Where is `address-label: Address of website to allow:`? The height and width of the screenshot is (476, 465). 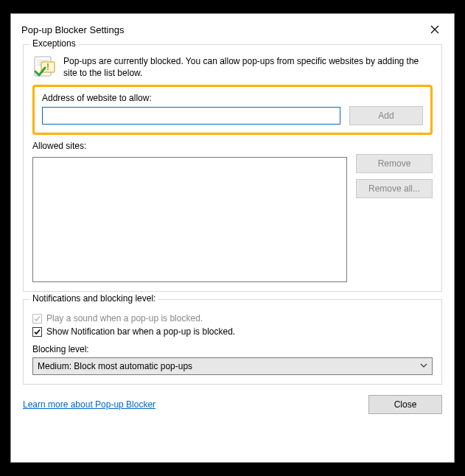
address-label: Address of website to allow: is located at coordinates (233, 98).